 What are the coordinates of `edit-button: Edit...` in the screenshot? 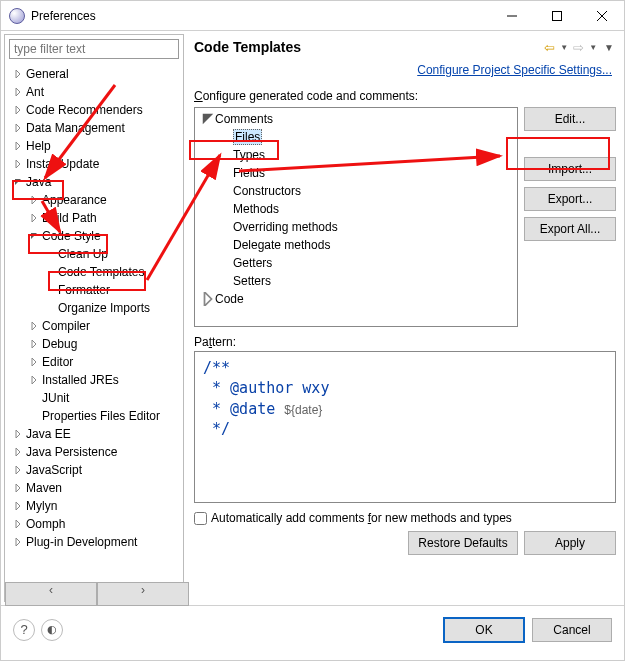 It's located at (570, 119).